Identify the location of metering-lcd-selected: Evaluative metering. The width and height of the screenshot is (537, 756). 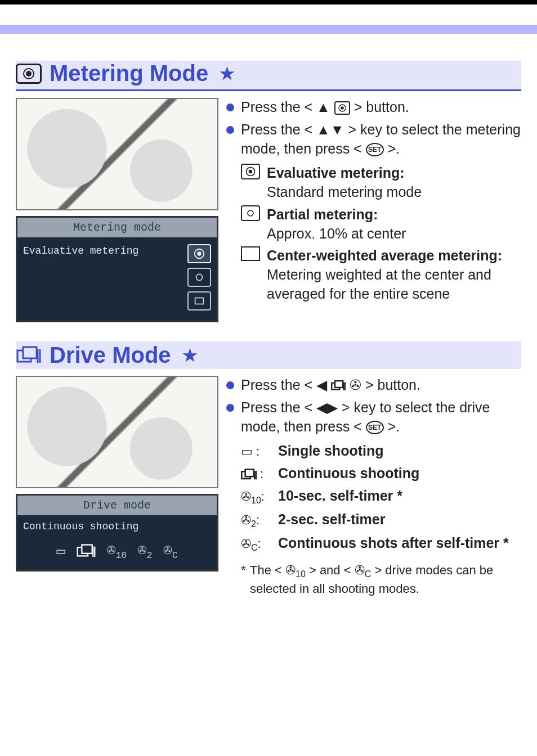
(81, 250).